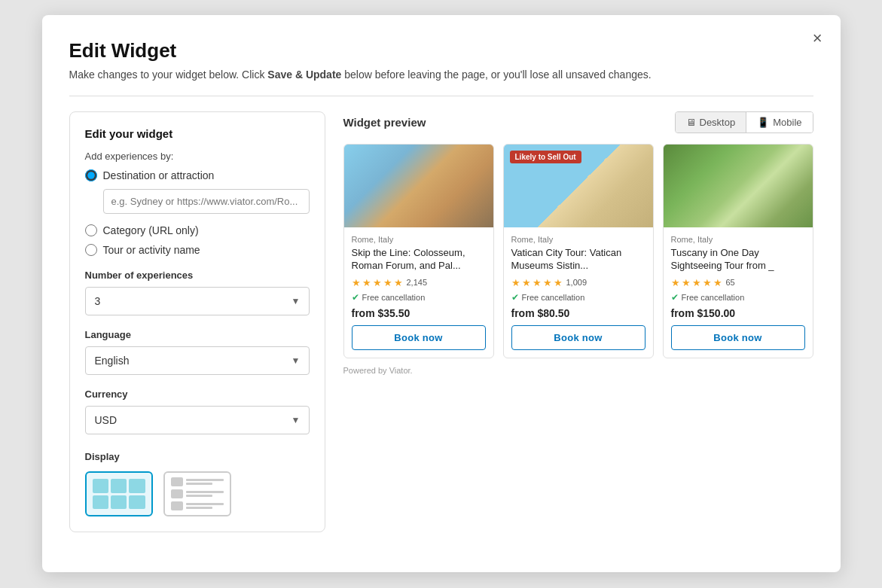  What do you see at coordinates (738, 260) in the screenshot?
I see `card-title: Tuscany in One Day Sightseeing Tour from…` at bounding box center [738, 260].